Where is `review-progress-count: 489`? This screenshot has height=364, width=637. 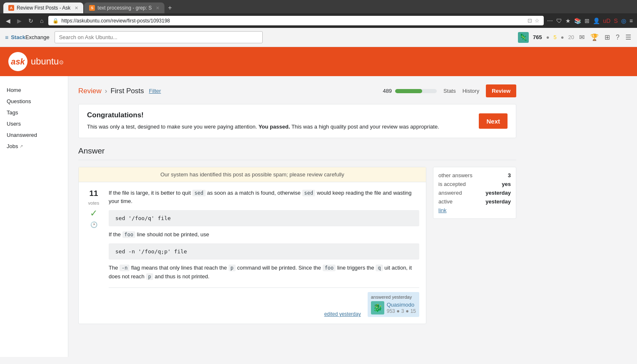
review-progress-count: 489 is located at coordinates (387, 91).